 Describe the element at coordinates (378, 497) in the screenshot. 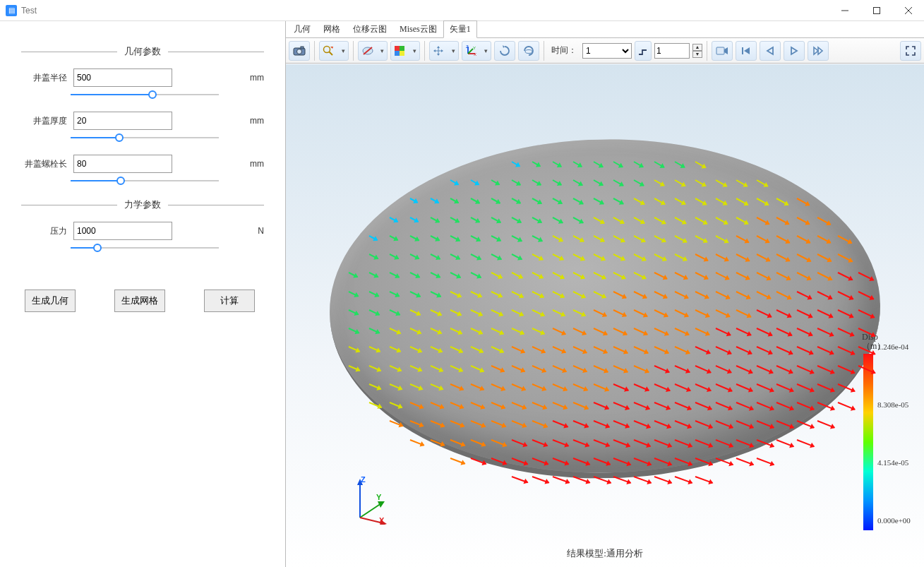

I see `axis-y-label: Y` at that location.